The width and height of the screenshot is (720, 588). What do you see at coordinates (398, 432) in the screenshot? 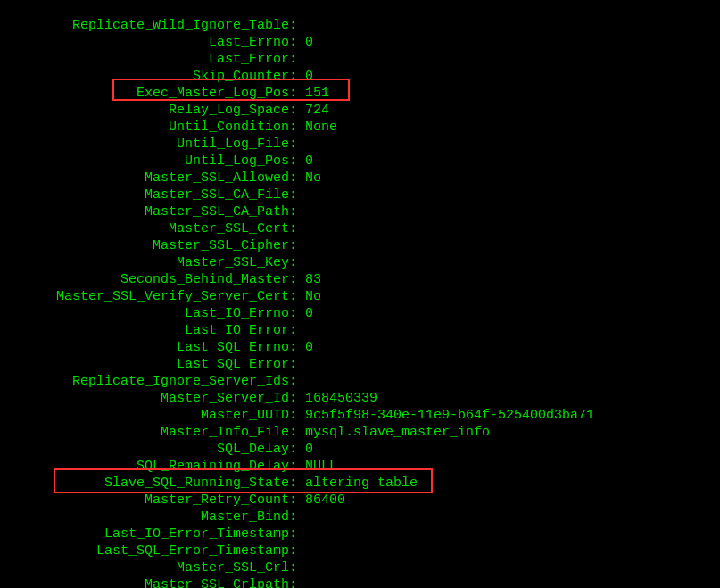
I see `status-value: mysql.slave_master_info` at bounding box center [398, 432].